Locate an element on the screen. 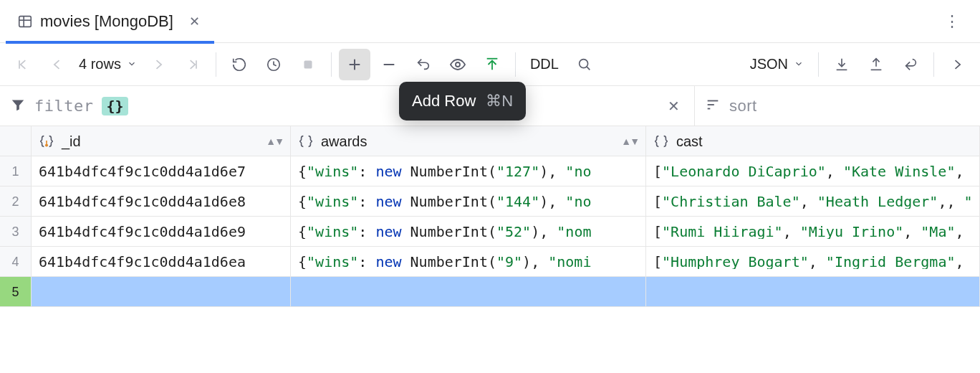 The image size is (980, 373). row-count-selector: 4 rows is located at coordinates (107, 65).